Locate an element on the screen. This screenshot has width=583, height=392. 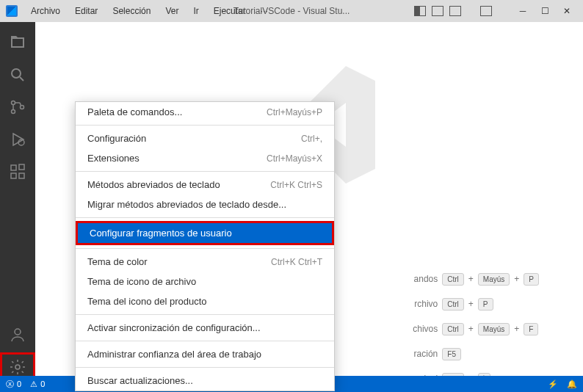
menu-item-label: Tema del icono del producto is located at coordinates (147, 301).